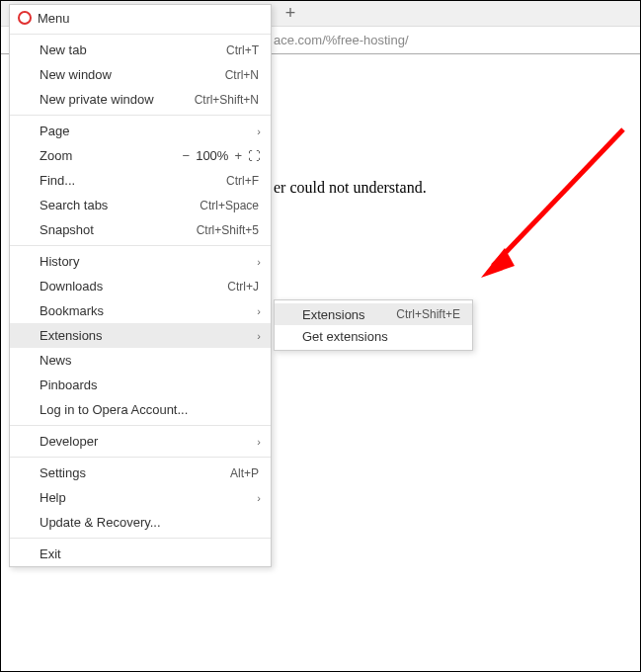  What do you see at coordinates (140, 360) in the screenshot?
I see `menu-item-news: News` at bounding box center [140, 360].